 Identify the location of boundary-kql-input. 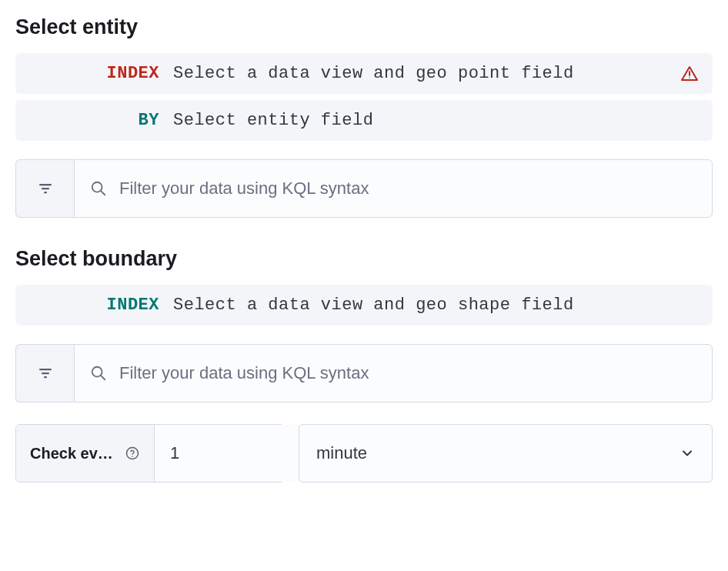
(408, 373).